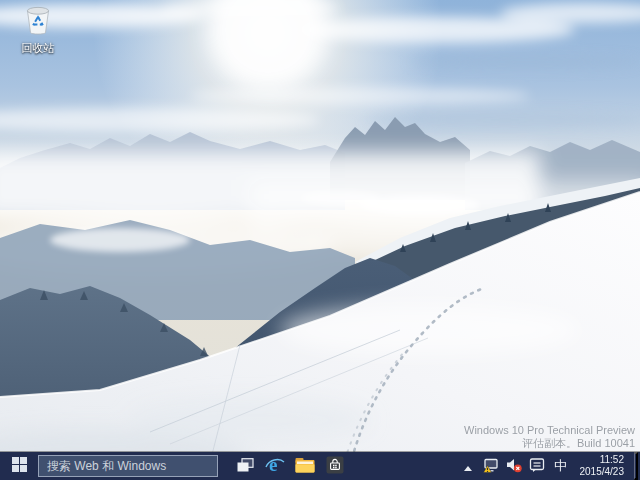 This screenshot has width=640, height=480. Describe the element at coordinates (320, 466) in the screenshot. I see `taskbar: e` at that location.